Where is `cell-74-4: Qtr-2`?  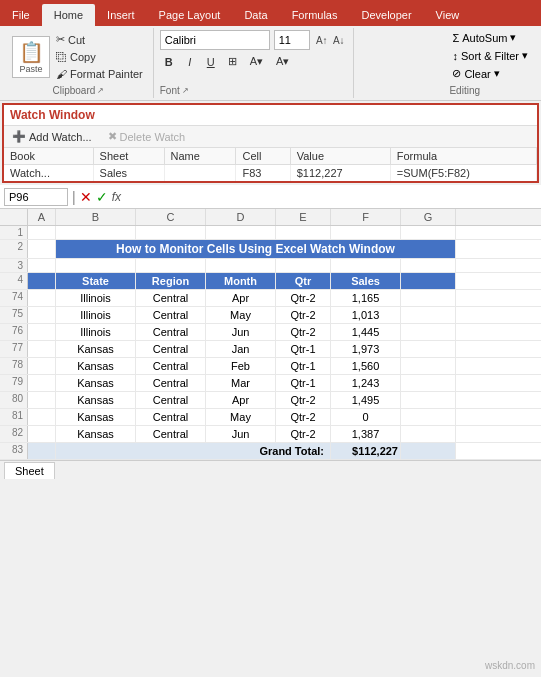
cell-74-4: Qtr-2 is located at coordinates (304, 298).